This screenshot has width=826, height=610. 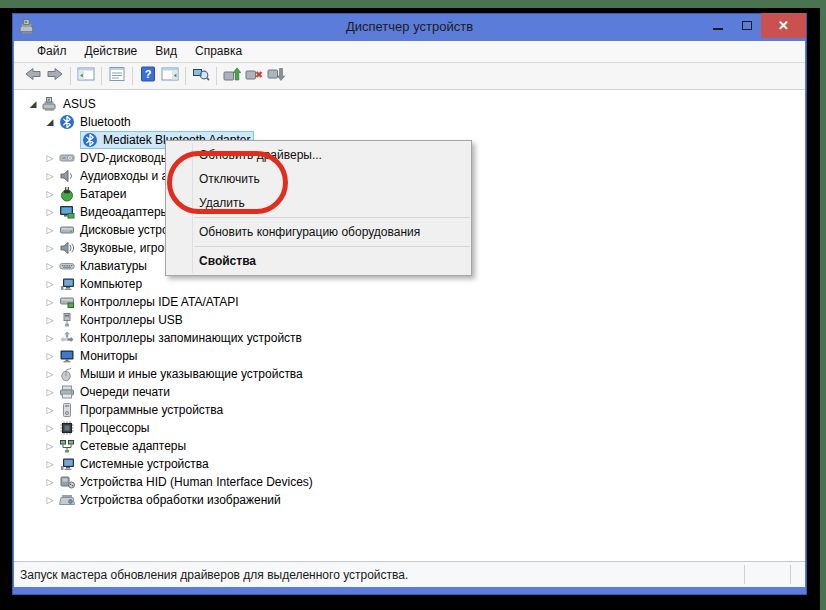 What do you see at coordinates (410, 482) in the screenshot?
I see `tree-row: ▷Устройства HID (Human Interface Devices…` at bounding box center [410, 482].